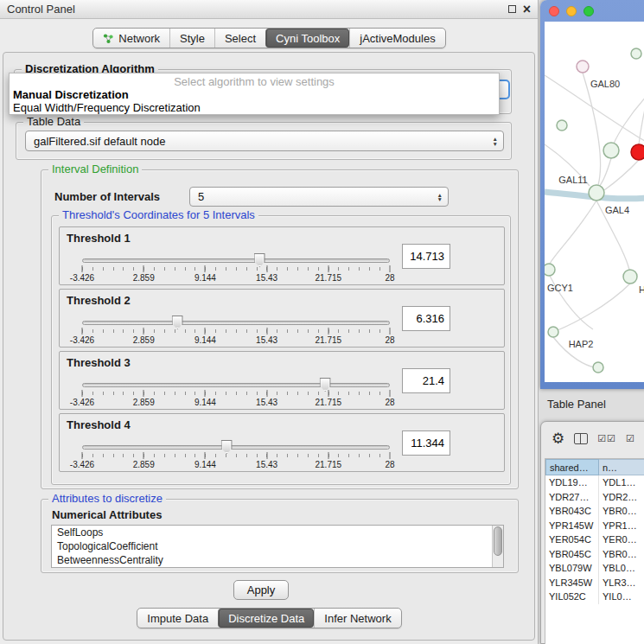 The height and width of the screenshot is (644, 644). Describe the element at coordinates (607, 439) in the screenshot. I see `select-checkboxes-icon: ☑☑` at that location.